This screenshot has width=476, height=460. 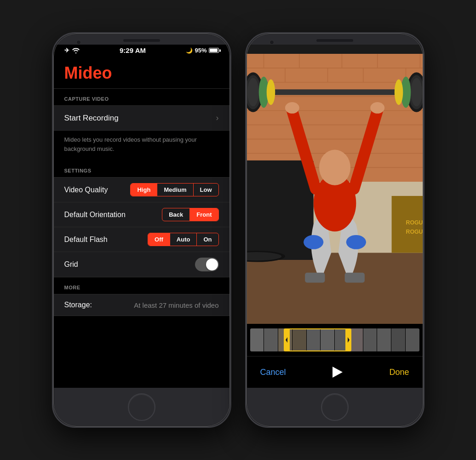 What do you see at coordinates (335, 39) in the screenshot?
I see `phone-top-right` at bounding box center [335, 39].